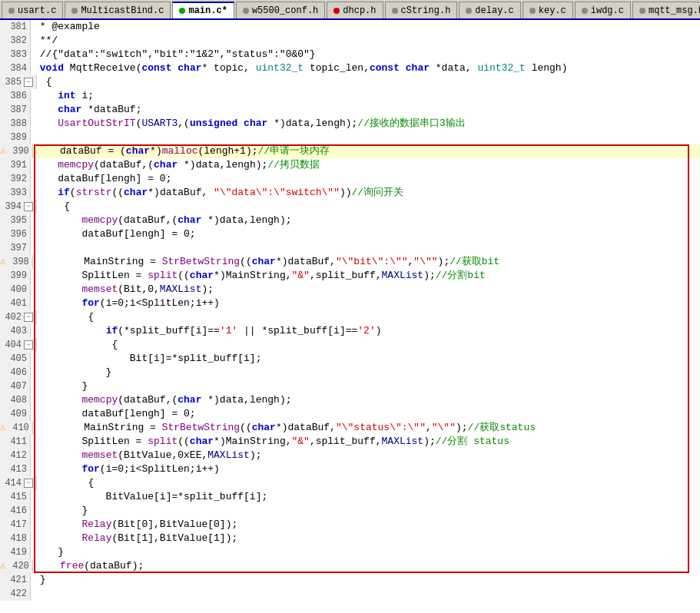 The image size is (700, 613). I want to click on line-number: 408, so click(16, 400).